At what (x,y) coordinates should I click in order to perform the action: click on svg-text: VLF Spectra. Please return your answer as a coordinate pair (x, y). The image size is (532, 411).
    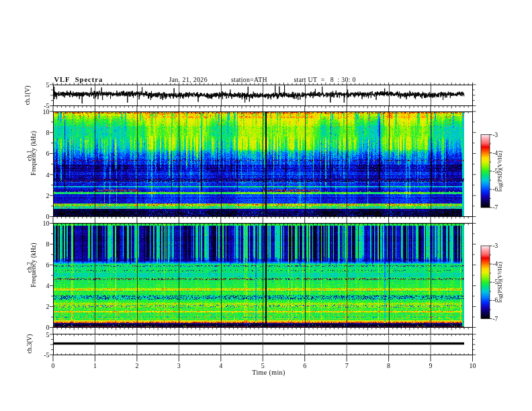
    Looking at the image, I should click on (79, 79).